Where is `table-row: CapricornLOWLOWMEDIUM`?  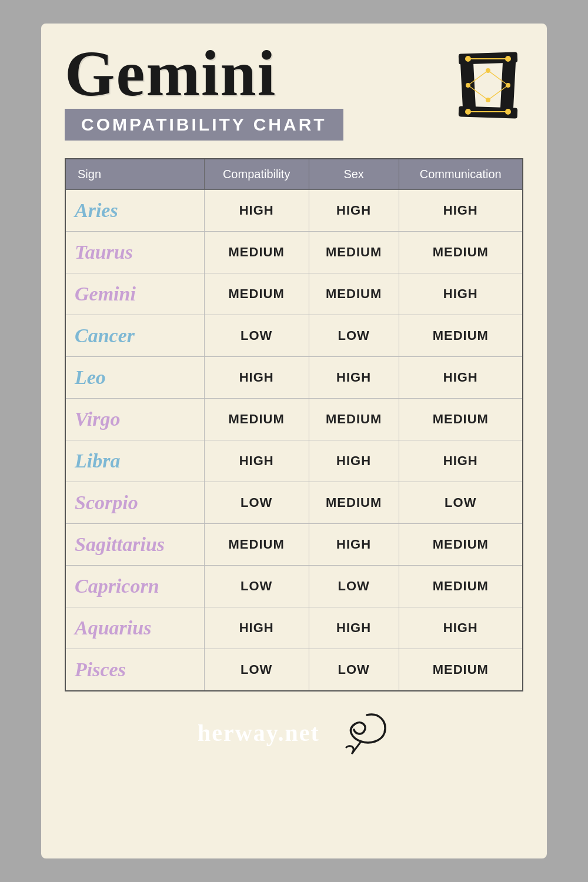 table-row: CapricornLOWLOWMEDIUM is located at coordinates (294, 587).